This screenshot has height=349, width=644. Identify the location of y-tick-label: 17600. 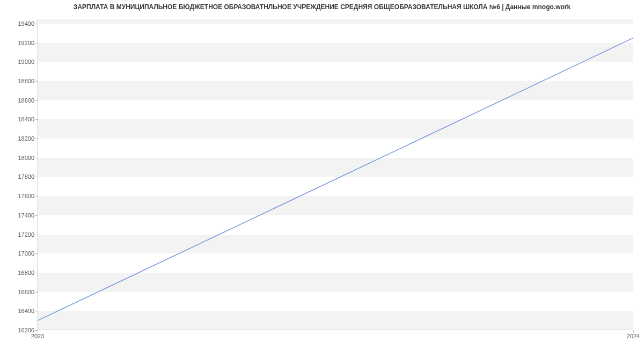
(18, 196).